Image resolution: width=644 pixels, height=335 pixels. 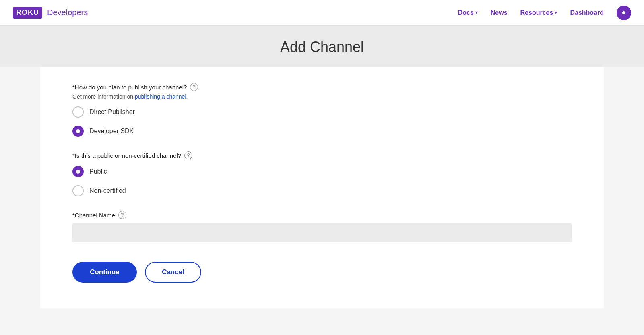 What do you see at coordinates (322, 174) in the screenshot?
I see `channel-type-section: *Is this a public or non-certified chann…` at bounding box center [322, 174].